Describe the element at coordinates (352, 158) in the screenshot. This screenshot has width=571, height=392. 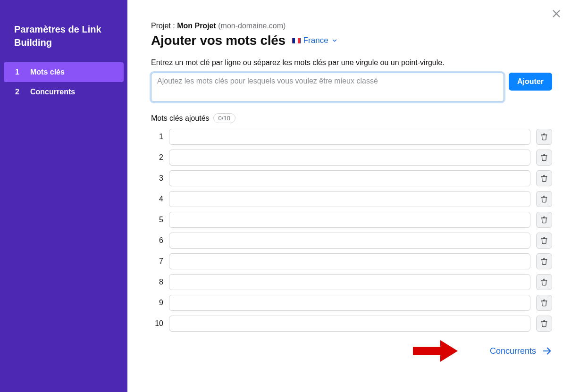
I see `keyword-row: 2` at that location.